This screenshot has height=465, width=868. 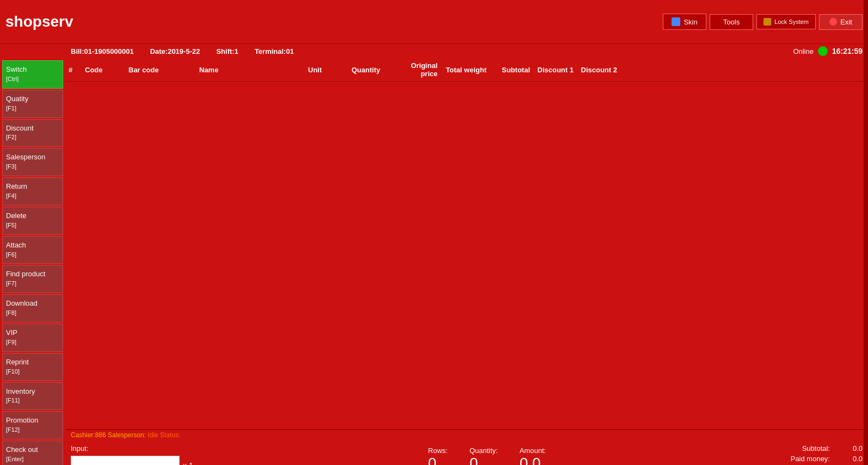 What do you see at coordinates (164, 435) in the screenshot?
I see `idle-status: Idle Status:` at bounding box center [164, 435].